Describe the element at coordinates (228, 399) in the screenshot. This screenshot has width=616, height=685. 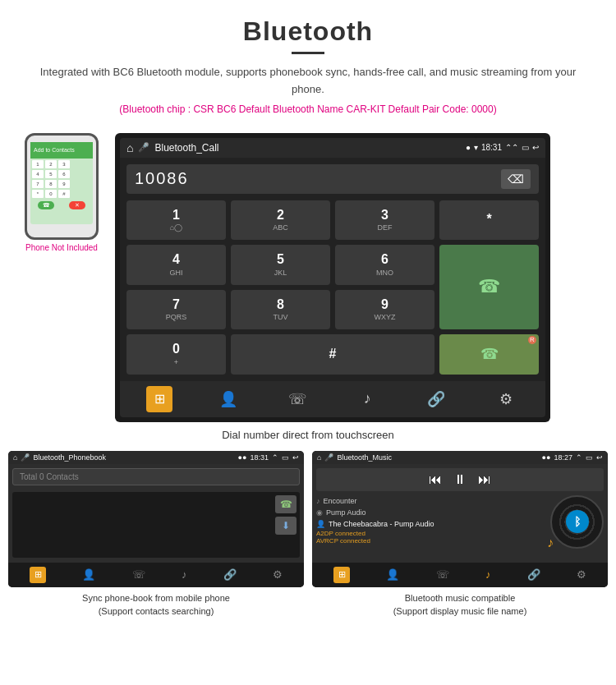
I see `contacts-icon: 👤` at that location.